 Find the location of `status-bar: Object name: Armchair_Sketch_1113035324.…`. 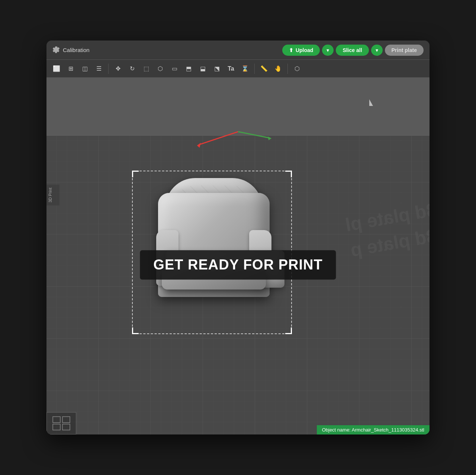

status-bar: Object name: Armchair_Sketch_1113035324.… is located at coordinates (373, 430).